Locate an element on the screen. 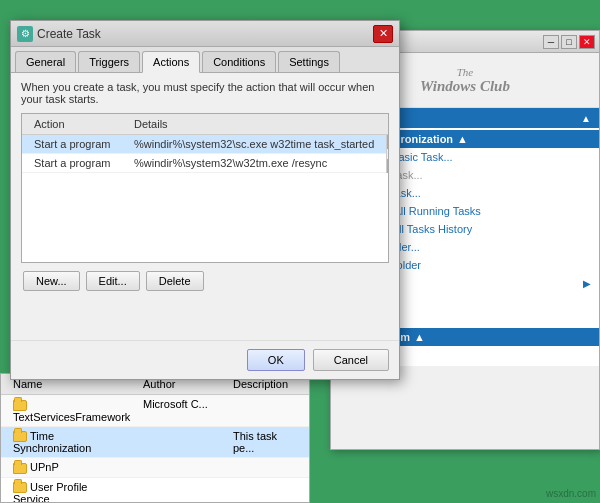 Image resolution: width=600 pixels, height=503 pixels. details-cell-2: %windir%\system32\w32tm.exe /resync is located at coordinates (254, 163).